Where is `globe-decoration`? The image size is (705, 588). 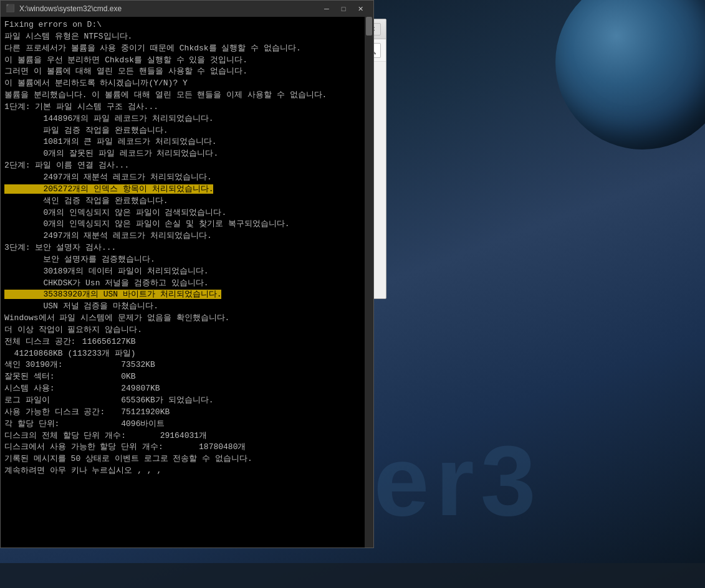 globe-decoration is located at coordinates (624, 106).